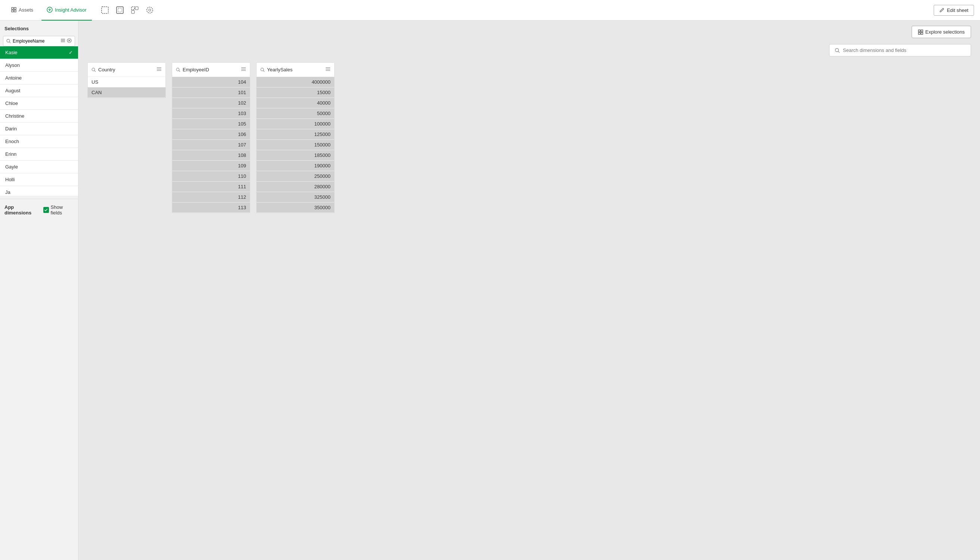 The width and height of the screenshot is (980, 560). What do you see at coordinates (39, 41) in the screenshot?
I see `employee-filter-box` at bounding box center [39, 41].